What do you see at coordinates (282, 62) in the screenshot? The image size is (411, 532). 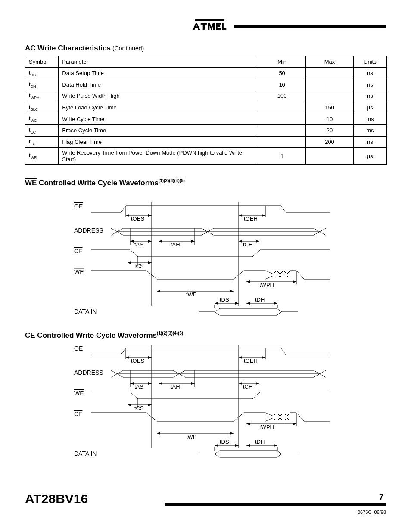 I see `th-min: Min` at bounding box center [282, 62].